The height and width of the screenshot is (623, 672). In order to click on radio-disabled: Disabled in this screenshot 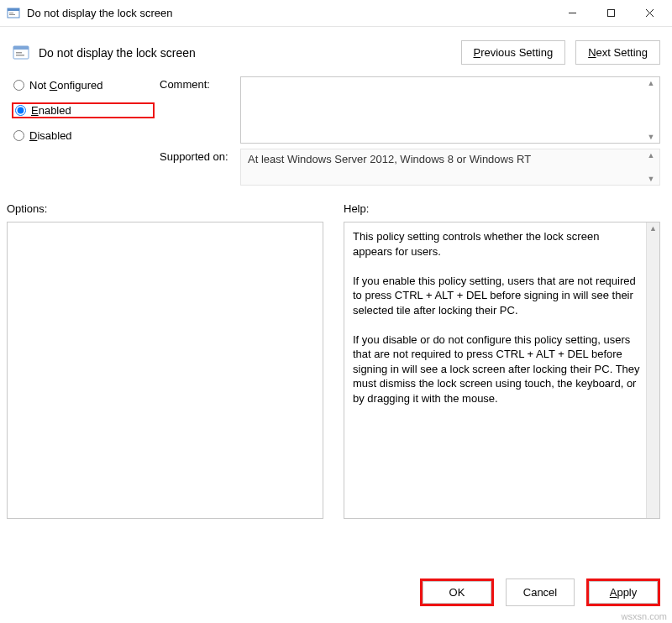, I will do `click(83, 136)`.